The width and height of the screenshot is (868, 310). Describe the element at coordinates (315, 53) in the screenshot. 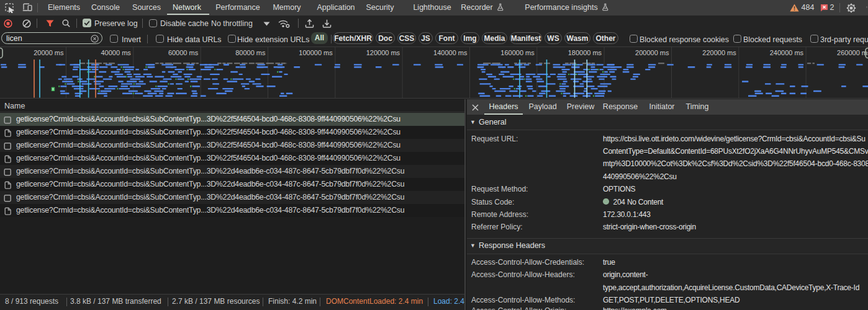

I see `svg-text: 100000 ms` at that location.